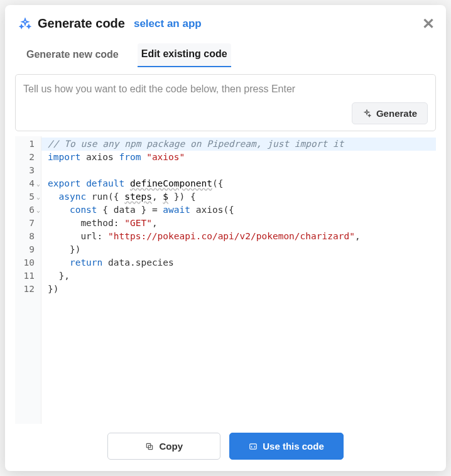 The width and height of the screenshot is (451, 476). What do you see at coordinates (389, 113) in the screenshot?
I see `generate-button: Generate` at bounding box center [389, 113].